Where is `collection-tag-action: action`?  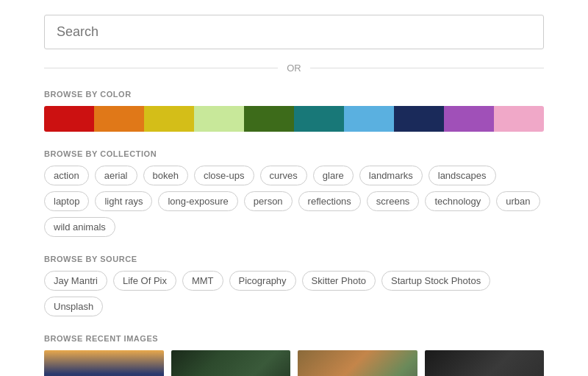 collection-tag-action: action is located at coordinates (66, 175).